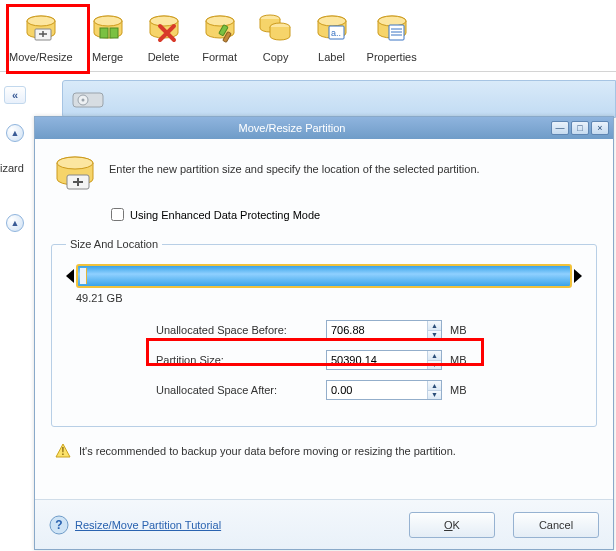 Image resolution: width=616 pixels, height=551 pixels. Describe the element at coordinates (88, 99) in the screenshot. I see `hard-disk-icon` at that location.